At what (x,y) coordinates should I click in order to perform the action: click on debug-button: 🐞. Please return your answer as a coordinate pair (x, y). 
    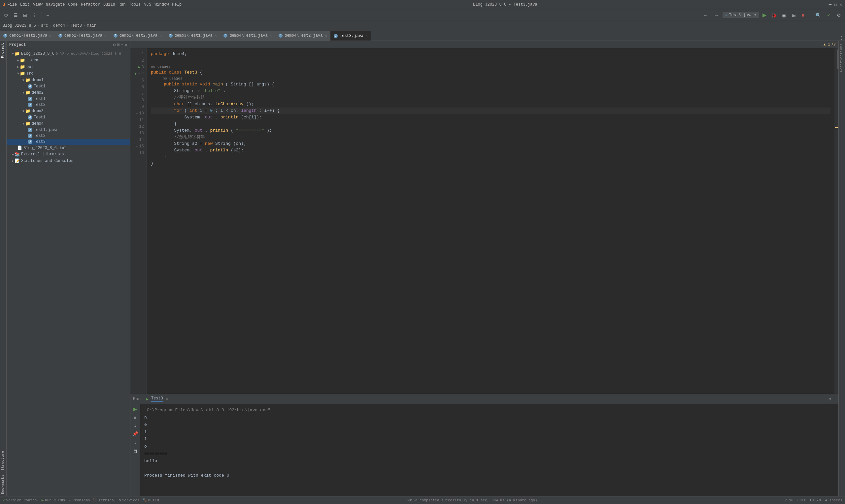
    Looking at the image, I should click on (774, 15).